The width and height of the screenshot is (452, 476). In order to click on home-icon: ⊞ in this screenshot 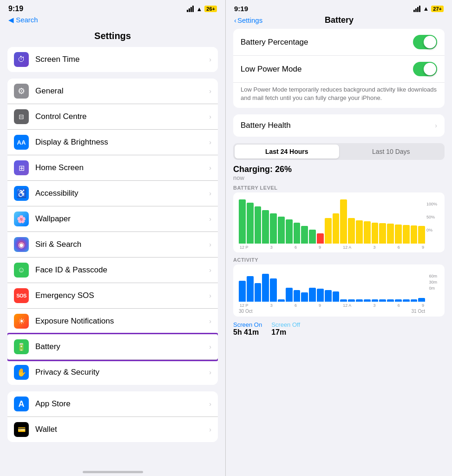, I will do `click(21, 168)`.